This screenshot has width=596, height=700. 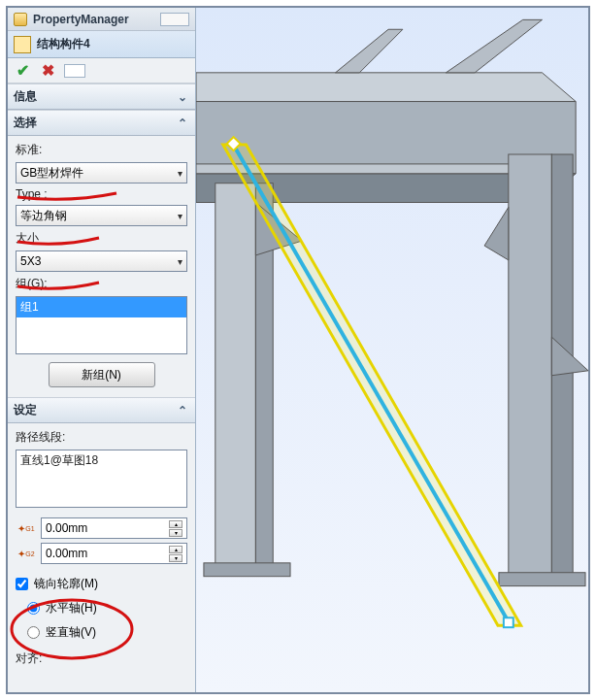 I want to click on offset2-input: 0.00mm ▴▾, so click(x=115, y=553).